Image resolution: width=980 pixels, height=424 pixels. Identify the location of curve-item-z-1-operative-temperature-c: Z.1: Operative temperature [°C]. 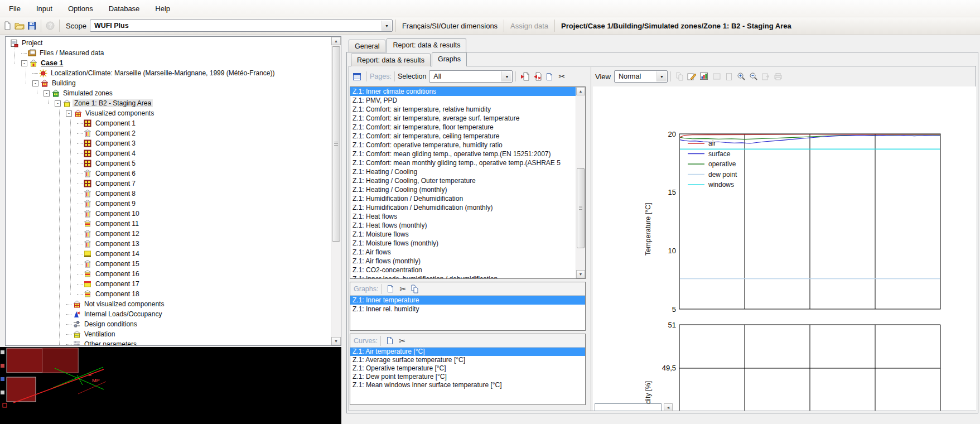
(467, 368).